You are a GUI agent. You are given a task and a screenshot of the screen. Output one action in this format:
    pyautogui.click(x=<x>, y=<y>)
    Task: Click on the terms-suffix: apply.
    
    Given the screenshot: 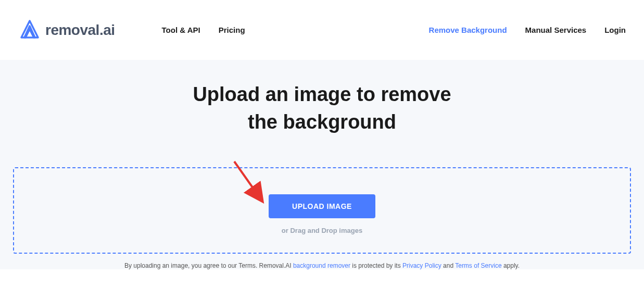 What is the action you would take?
    pyautogui.click(x=511, y=266)
    